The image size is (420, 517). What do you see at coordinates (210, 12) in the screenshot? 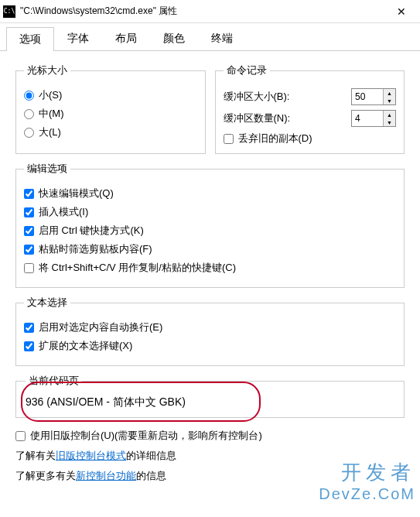
I see `titlebar: C:\ "C:\Windows\system32\cmd.exe" 属性 ✕` at bounding box center [210, 12].